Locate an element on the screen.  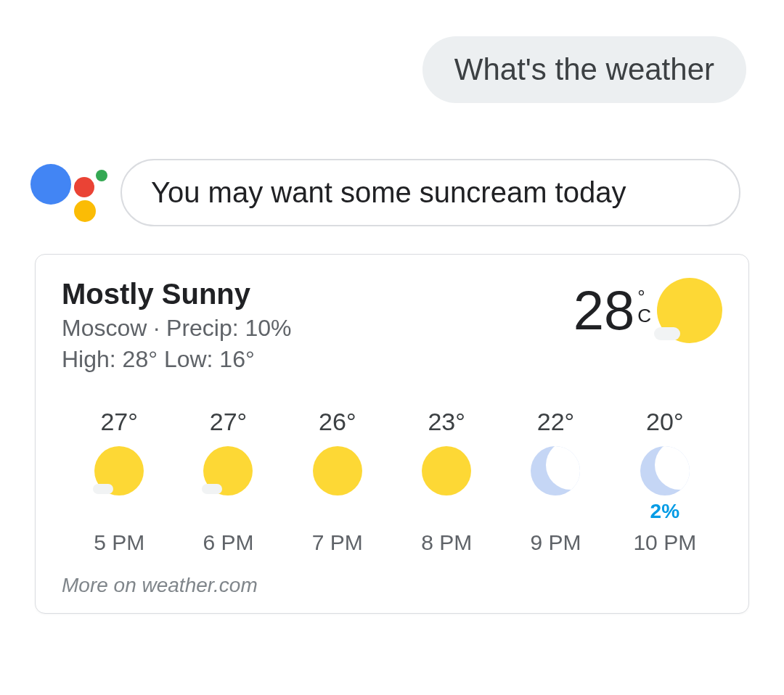
forecast-hour: 22°9 PM is located at coordinates (555, 482).